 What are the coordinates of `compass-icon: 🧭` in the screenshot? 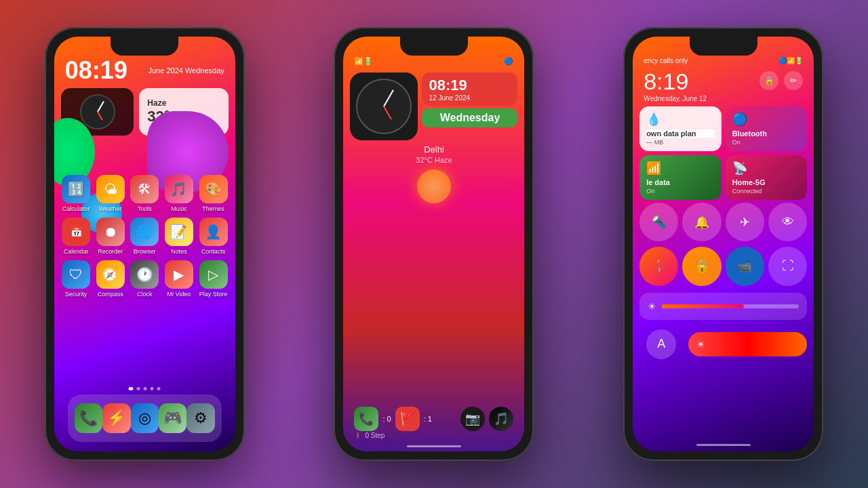 It's located at (111, 274).